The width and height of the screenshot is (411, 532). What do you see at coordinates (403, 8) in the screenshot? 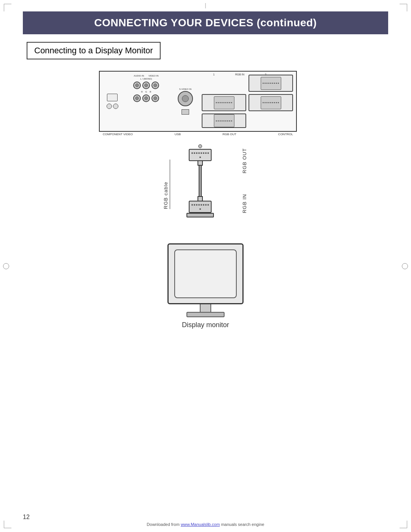
I see `corner-mark-tr` at bounding box center [403, 8].